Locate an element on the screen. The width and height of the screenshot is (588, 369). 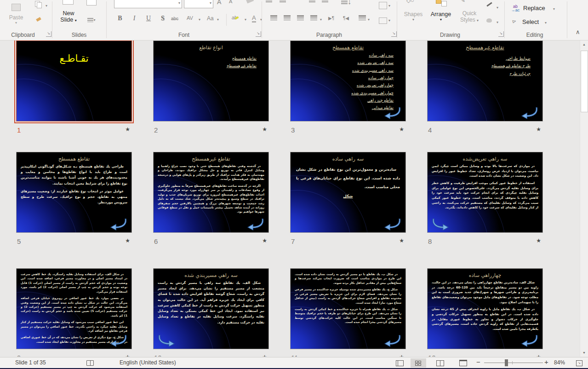
font-size-combobox: ▾ is located at coordinates (199, 4).